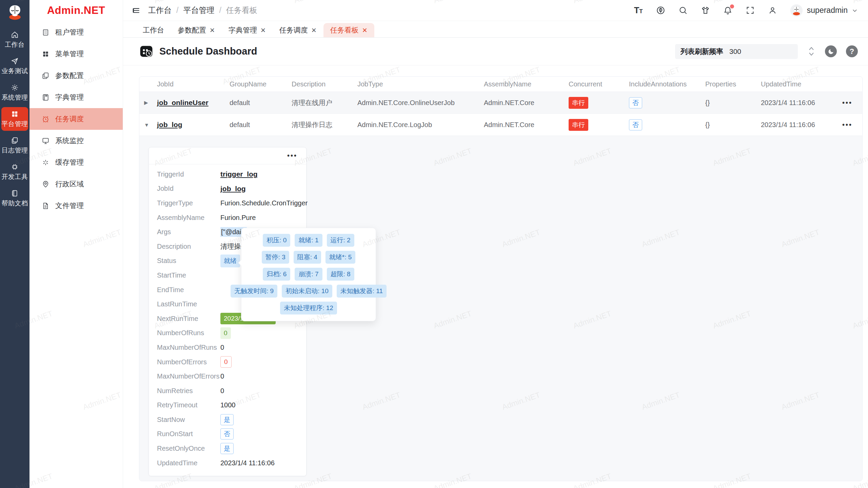  I want to click on sidebar-item-label: 系统监控, so click(70, 141).